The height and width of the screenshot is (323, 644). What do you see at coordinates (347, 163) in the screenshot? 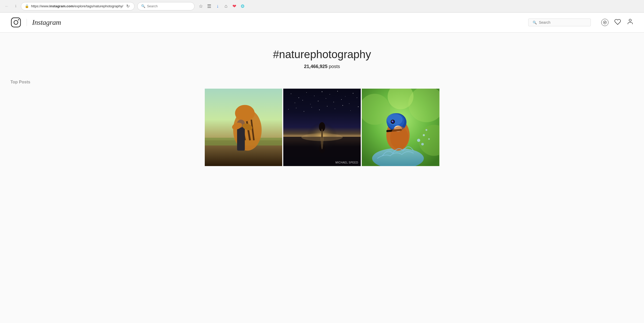
I see `photo-credit: MICHAEL SPEED` at bounding box center [347, 163].